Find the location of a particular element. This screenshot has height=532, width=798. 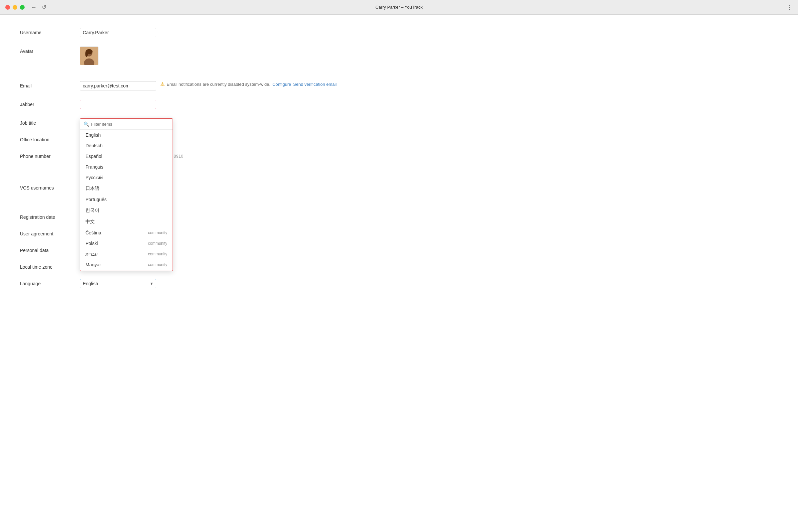

language-name: 한국어 is located at coordinates (92, 210).